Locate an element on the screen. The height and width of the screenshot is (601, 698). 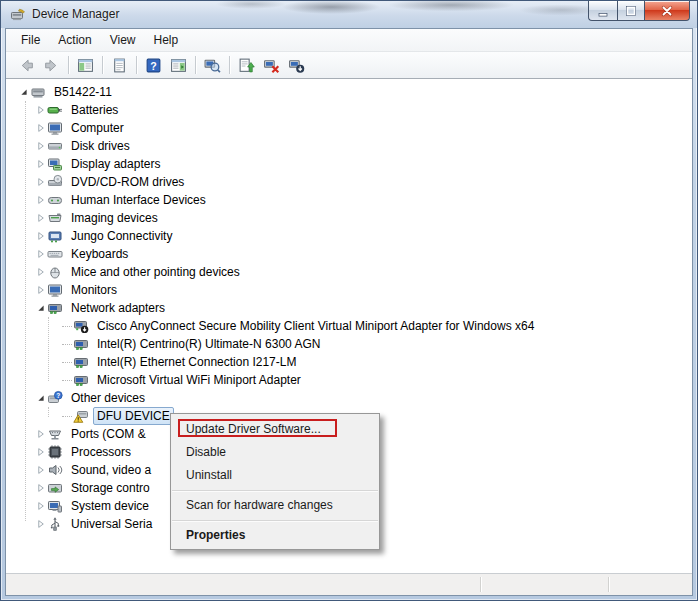
menu-view: View is located at coordinates (123, 40).